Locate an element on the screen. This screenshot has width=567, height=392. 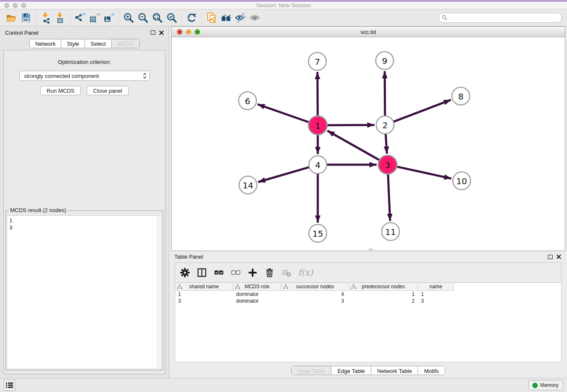
cell-mcds-role: dominator is located at coordinates (257, 301).